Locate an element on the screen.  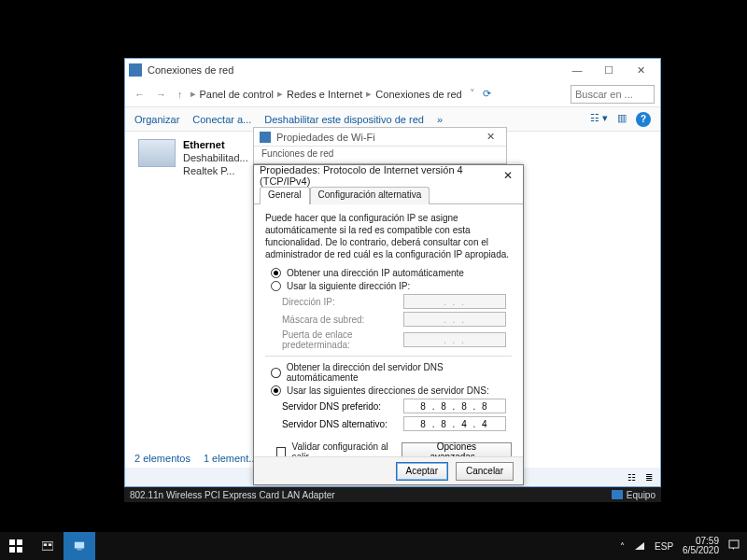
taskview-button is located at coordinates (48, 546).